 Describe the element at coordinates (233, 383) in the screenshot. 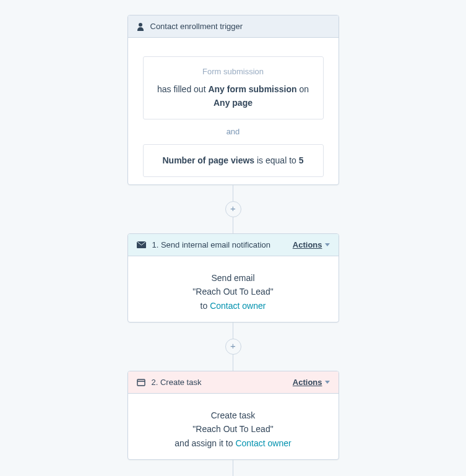

I see `step-task-header: 2. Create task Actions` at that location.